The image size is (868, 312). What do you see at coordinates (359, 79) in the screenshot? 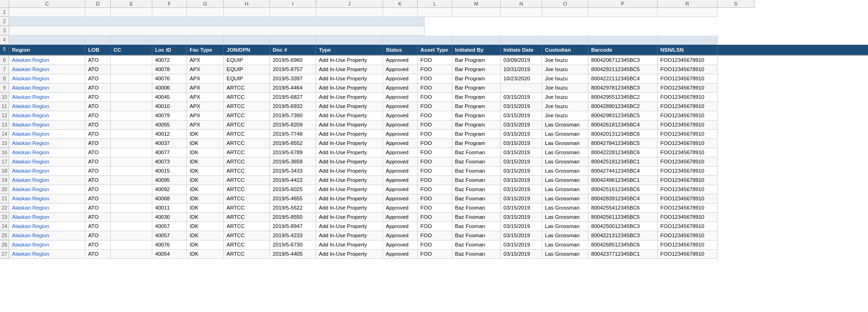
I see `table-row: 8Alaskan RegionATO40076APXEQUIP2019/5-33…` at bounding box center [359, 79].